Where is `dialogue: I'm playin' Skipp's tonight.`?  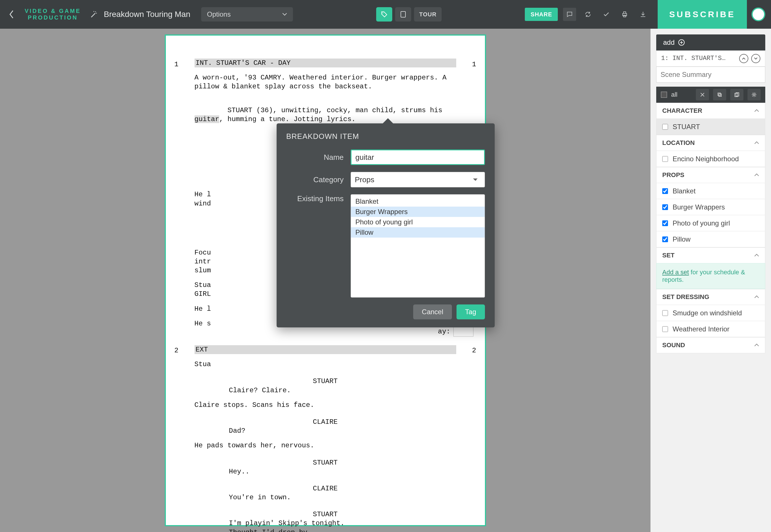 dialogue: I'm playin' Skipp's tonight. is located at coordinates (343, 523).